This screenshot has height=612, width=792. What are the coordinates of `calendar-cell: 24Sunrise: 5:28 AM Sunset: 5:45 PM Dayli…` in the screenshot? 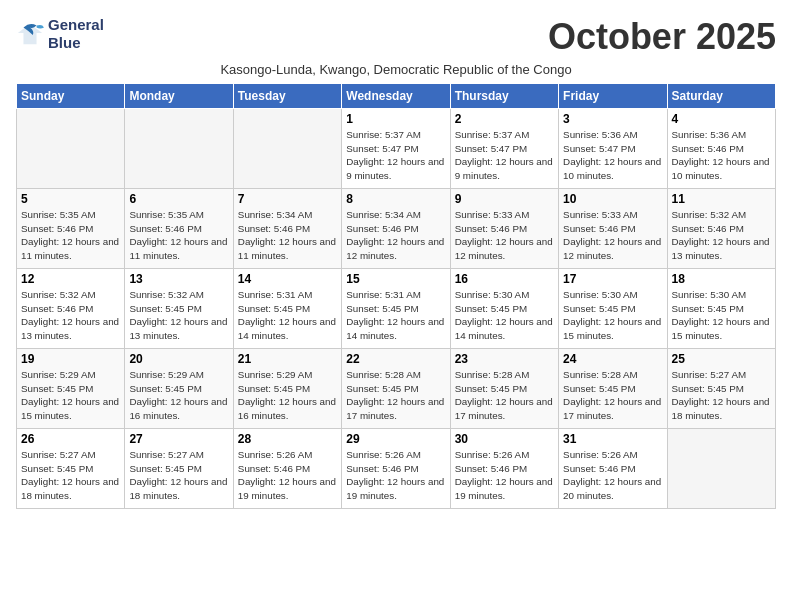 It's located at (613, 389).